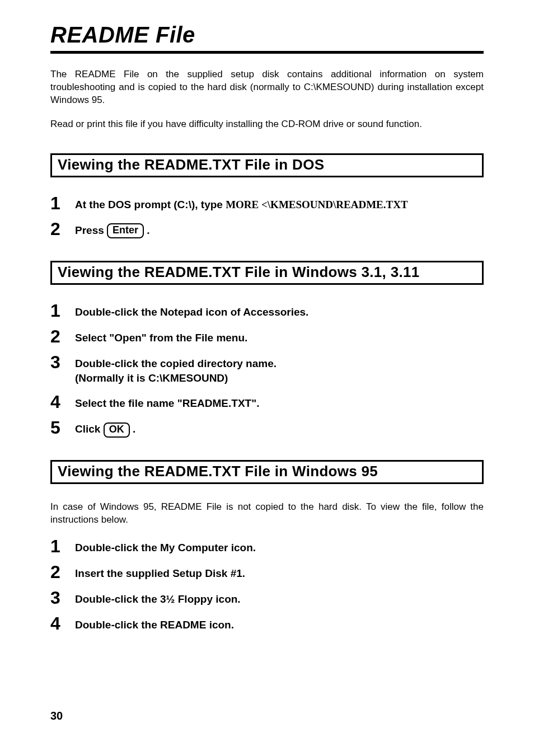  What do you see at coordinates (57, 716) in the screenshot?
I see `page-number: 30` at bounding box center [57, 716].